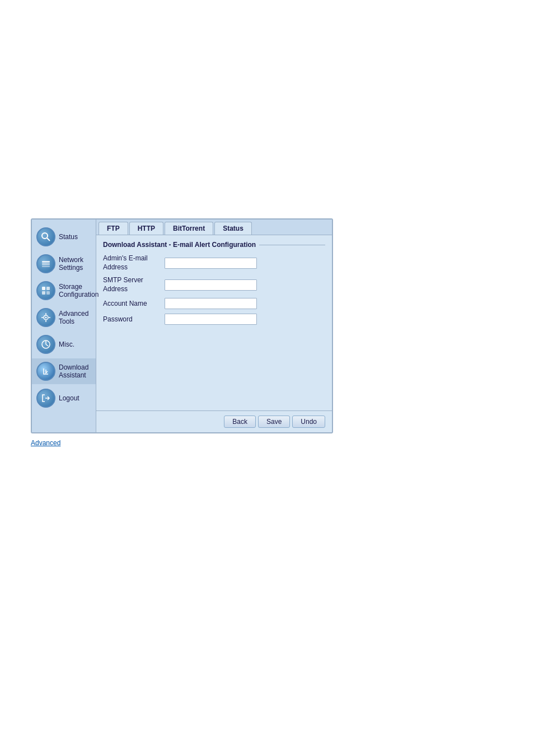 Image resolution: width=534 pixels, height=756 pixels. Describe the element at coordinates (134, 284) in the screenshot. I see `label-smtp-server: SMTP Server Address` at that location.